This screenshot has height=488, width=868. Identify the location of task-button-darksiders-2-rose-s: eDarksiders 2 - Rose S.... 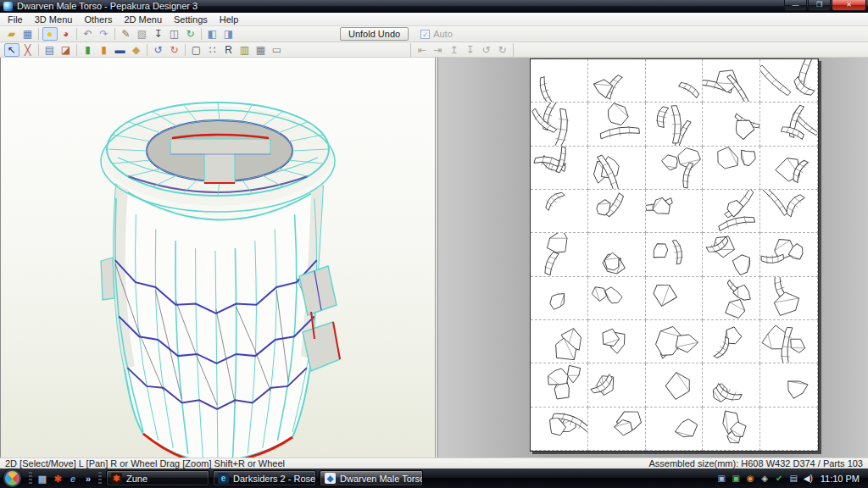
(264, 478).